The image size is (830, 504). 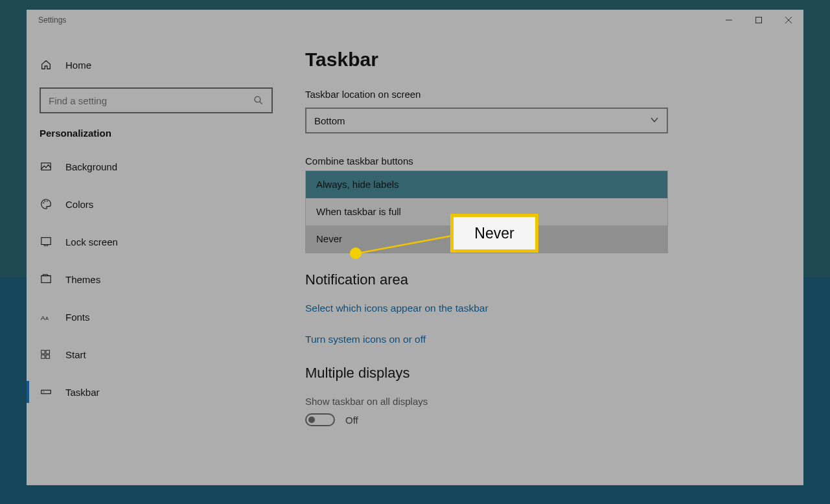 What do you see at coordinates (156, 392) in the screenshot?
I see `sidebar-item-taskbar: Taskbar` at bounding box center [156, 392].